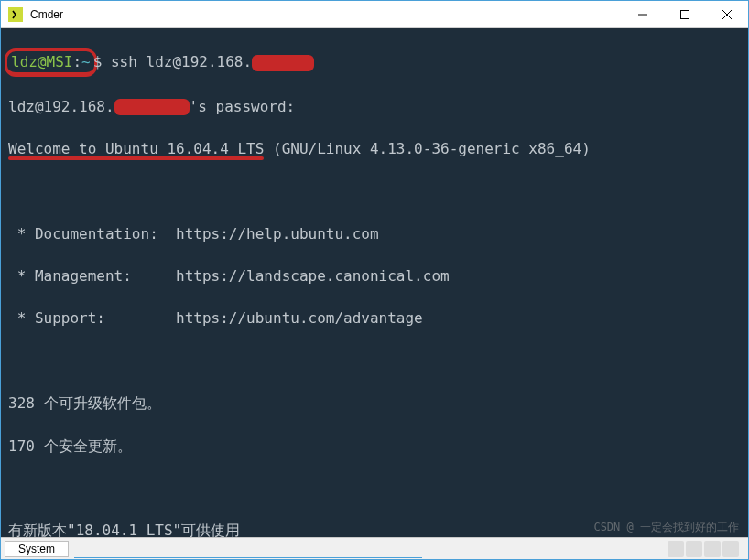 Image resolution: width=749 pixels, height=560 pixels. I want to click on password-line: ldz@192.168.'s password:, so click(374, 106).